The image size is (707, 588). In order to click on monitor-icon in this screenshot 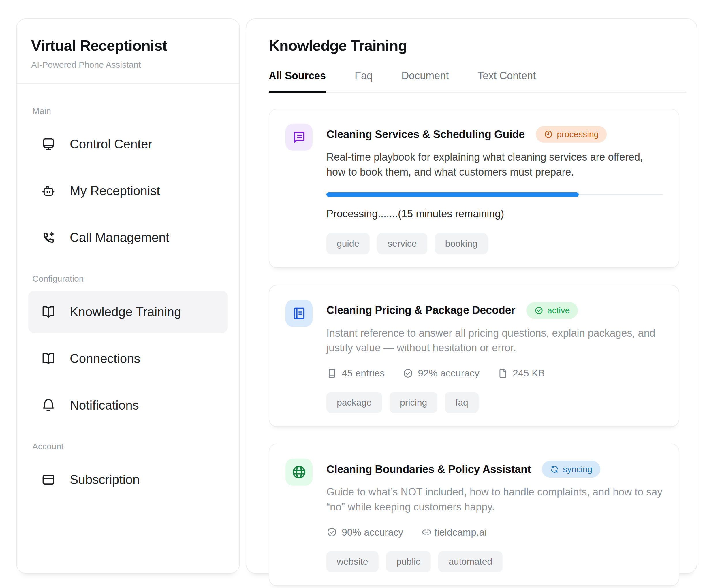, I will do `click(48, 144)`.